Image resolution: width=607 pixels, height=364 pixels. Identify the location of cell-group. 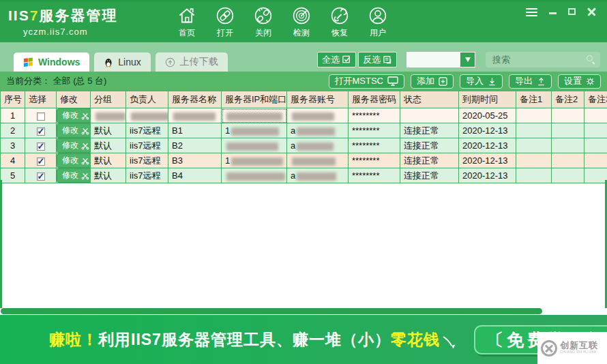
(108, 116).